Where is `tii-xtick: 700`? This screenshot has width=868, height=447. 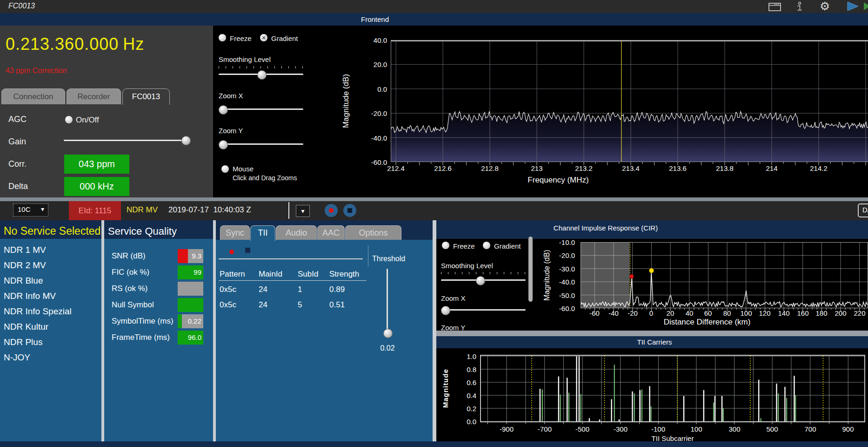
tii-xtick: 700 is located at coordinates (810, 429).